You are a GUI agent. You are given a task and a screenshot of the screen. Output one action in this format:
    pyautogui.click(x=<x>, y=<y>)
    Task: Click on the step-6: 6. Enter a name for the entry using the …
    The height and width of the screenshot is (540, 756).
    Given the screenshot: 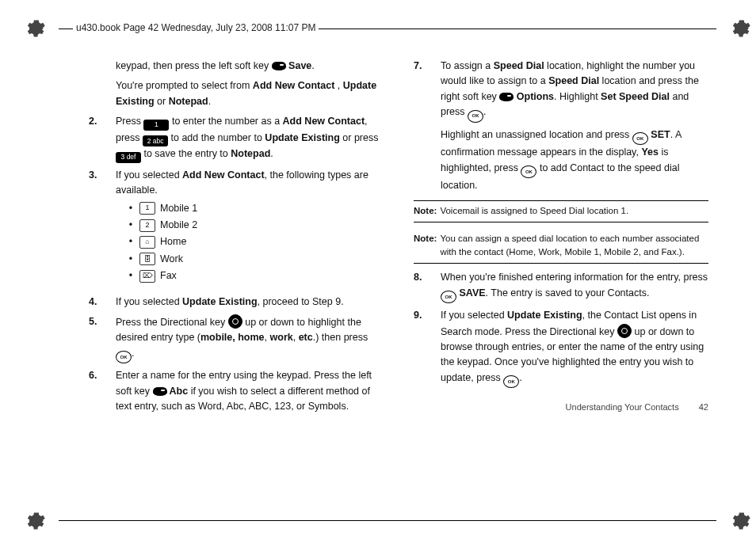 What is the action you would take?
    pyautogui.click(x=236, y=391)
    